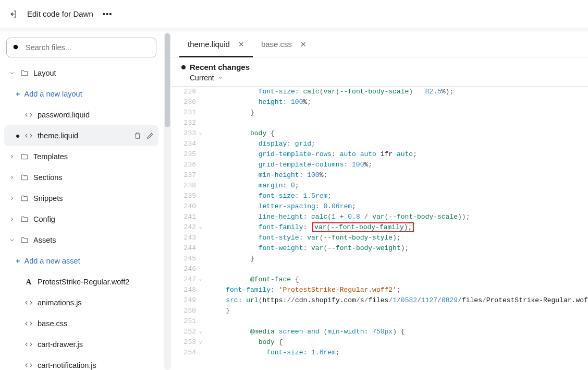 Image resolution: width=588 pixels, height=370 pixels. What do you see at coordinates (399, 207) in the screenshot?
I see `code-line: letter-spacing: 0.06rem;` at bounding box center [399, 207].